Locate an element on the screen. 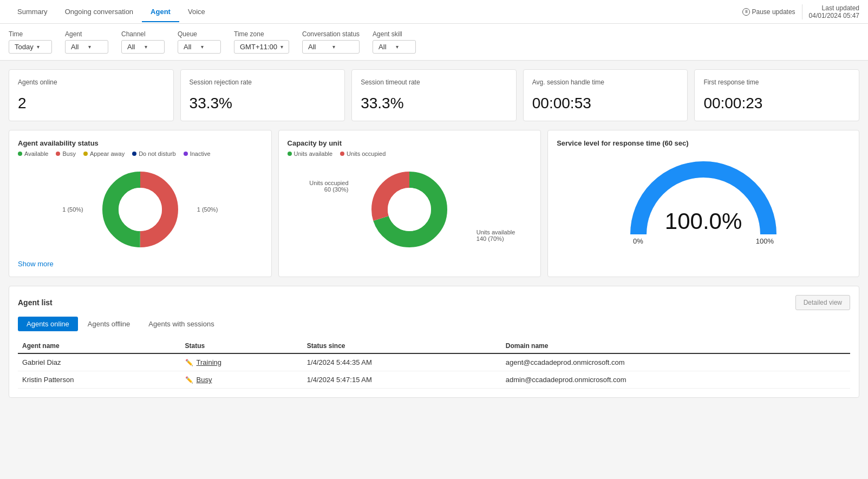 This screenshot has height=479, width=868. legend-appear-away: Appear away is located at coordinates (104, 154).